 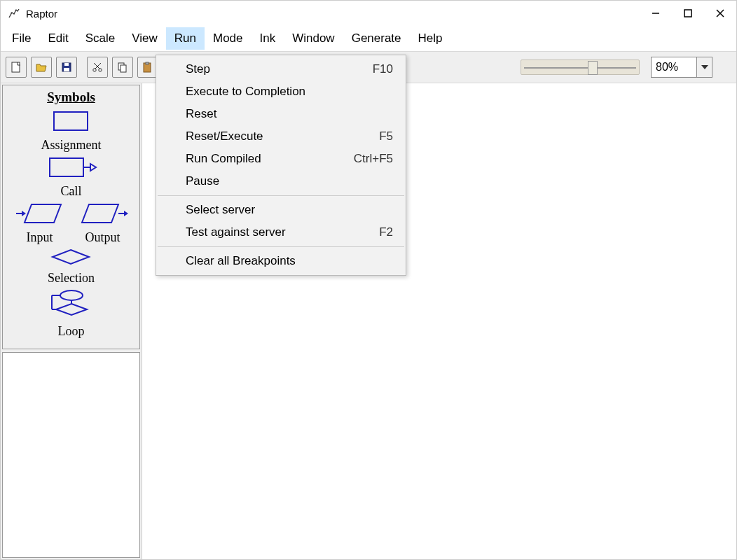 What do you see at coordinates (220, 210) in the screenshot?
I see `dd-label: Select server` at bounding box center [220, 210].